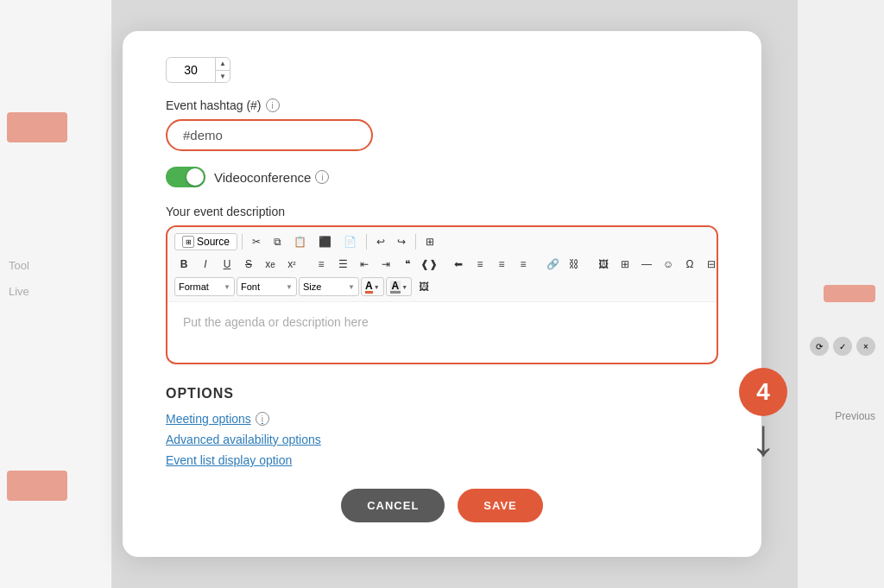 This screenshot has height=588, width=884. Describe the element at coordinates (376, 287) in the screenshot. I see `font-color-arrow: ▼` at that location.